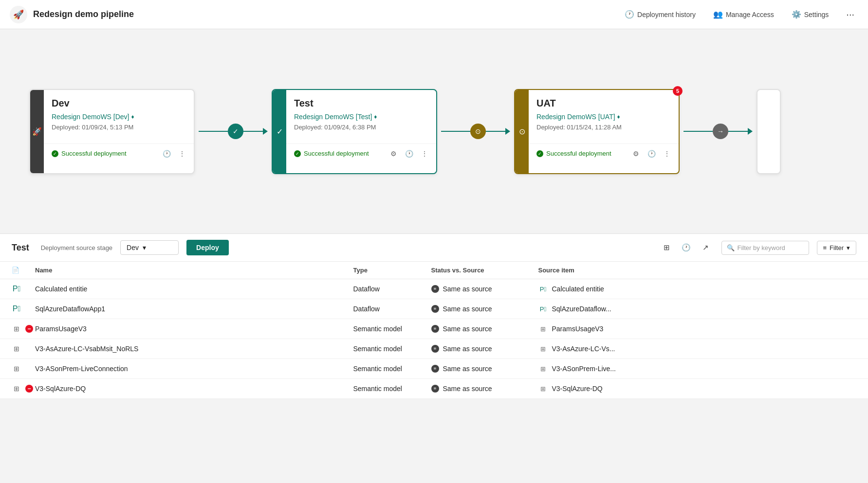 This screenshot has height=483, width=868. I want to click on row3-status-dot, so click(435, 349).